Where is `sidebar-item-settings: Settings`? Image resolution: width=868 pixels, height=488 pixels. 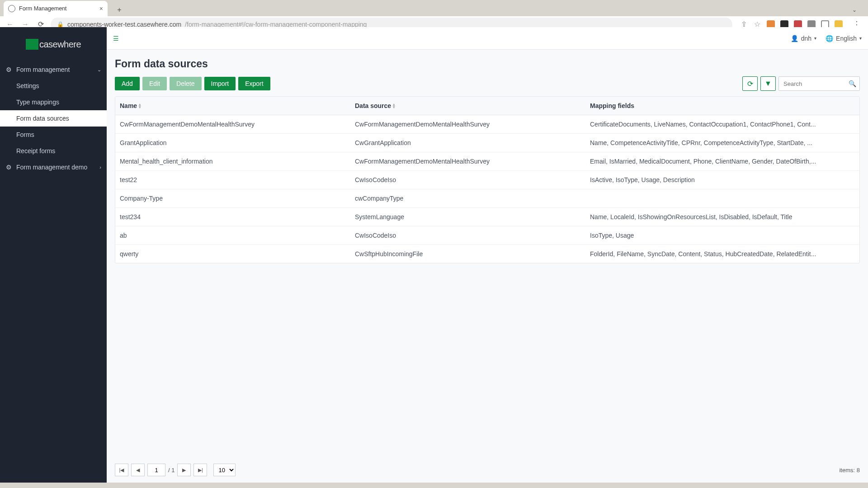 sidebar-item-settings: Settings is located at coordinates (53, 86).